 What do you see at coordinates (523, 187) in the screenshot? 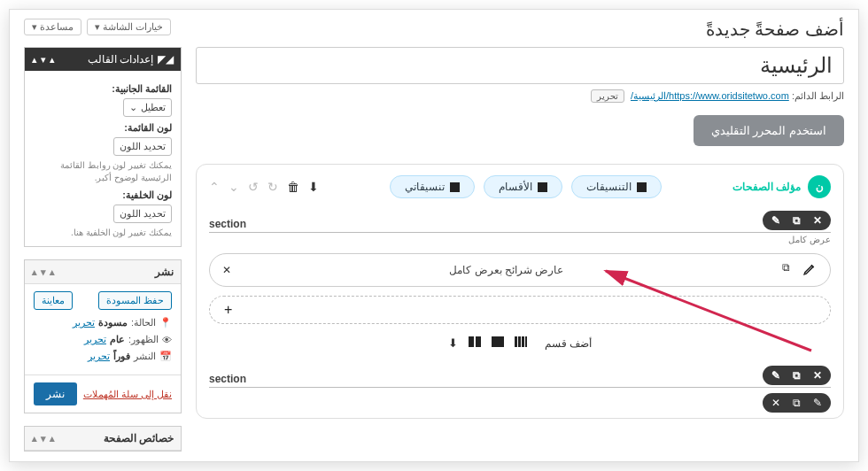
I see `builder-pill-sections: الأقسام` at bounding box center [523, 187].